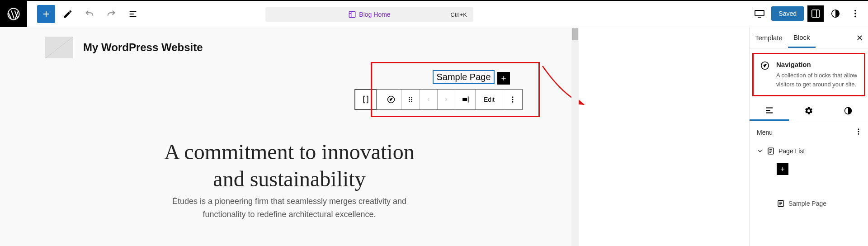  Describe the element at coordinates (765, 132) in the screenshot. I see `menu-label: Menu` at that location.